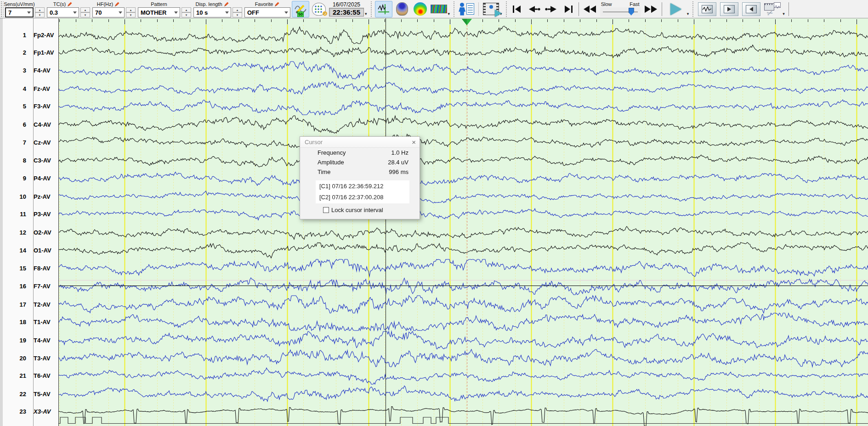  Describe the element at coordinates (420, 9) in the screenshot. I see `topography-map-button` at that location.